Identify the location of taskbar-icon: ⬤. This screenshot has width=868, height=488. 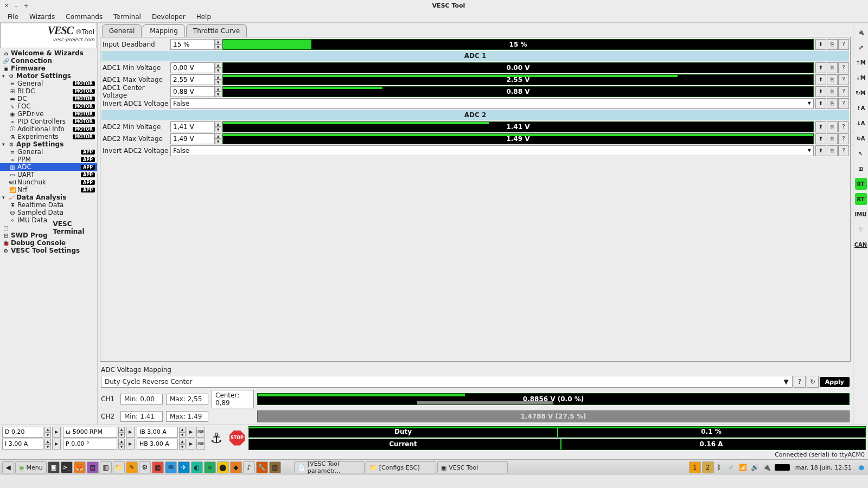
(223, 467).